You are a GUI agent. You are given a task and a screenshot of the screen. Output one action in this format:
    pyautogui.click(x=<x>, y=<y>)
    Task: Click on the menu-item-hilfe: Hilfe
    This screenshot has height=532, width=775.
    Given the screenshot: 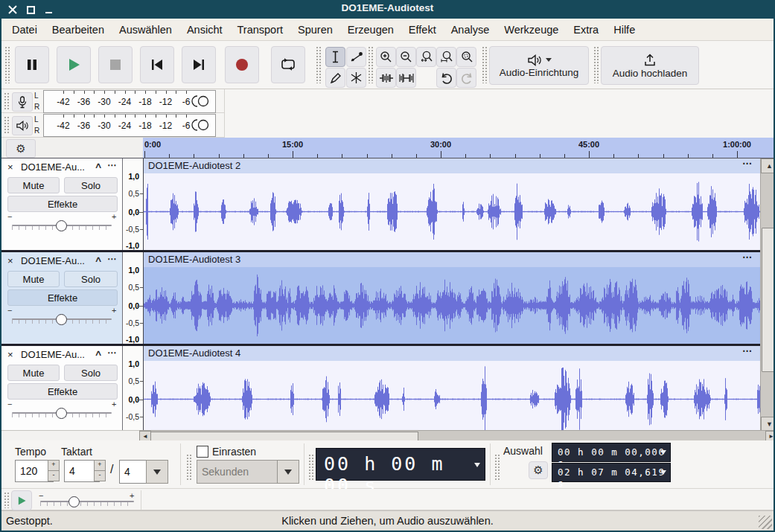 What is the action you would take?
    pyautogui.click(x=624, y=30)
    